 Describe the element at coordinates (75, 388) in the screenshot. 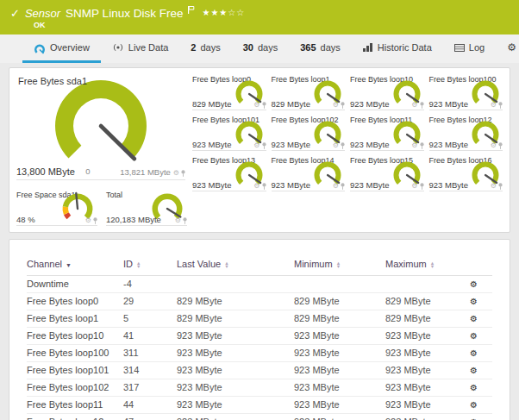

I see `channel-cell: Free Bytes loop102` at that location.